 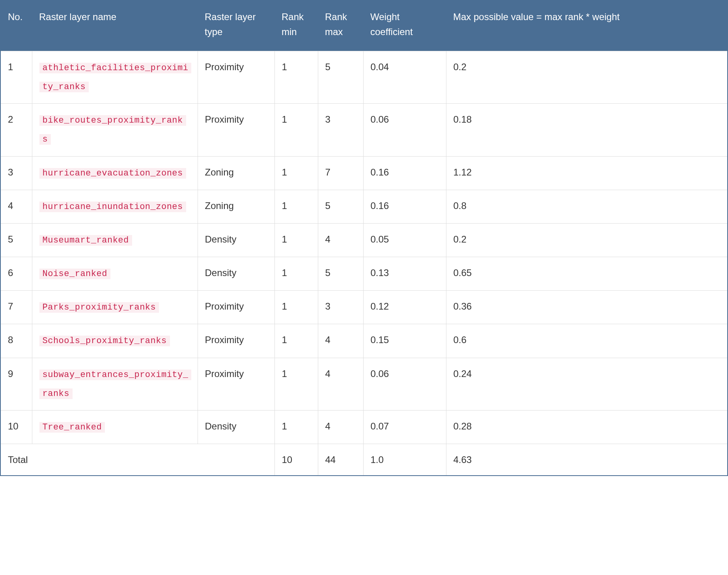 I want to click on table-row: 4hurricane_inundation_zonesZoning150.160…, so click(x=364, y=207).